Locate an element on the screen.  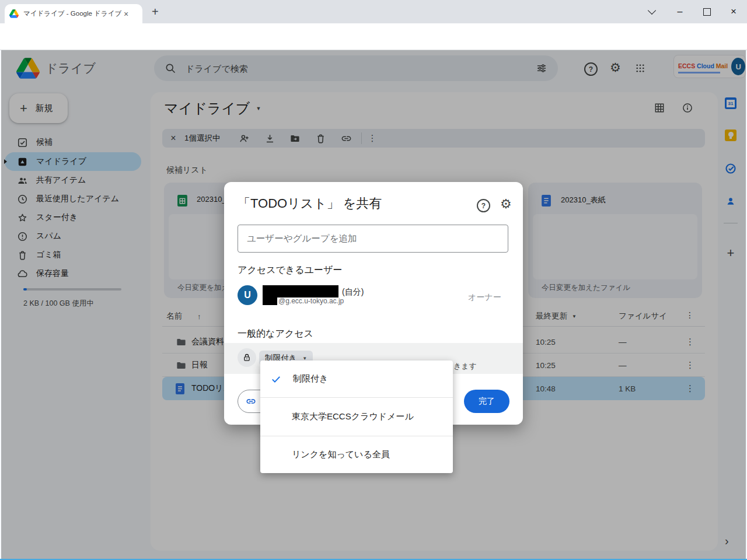
maximize-button is located at coordinates (707, 12).